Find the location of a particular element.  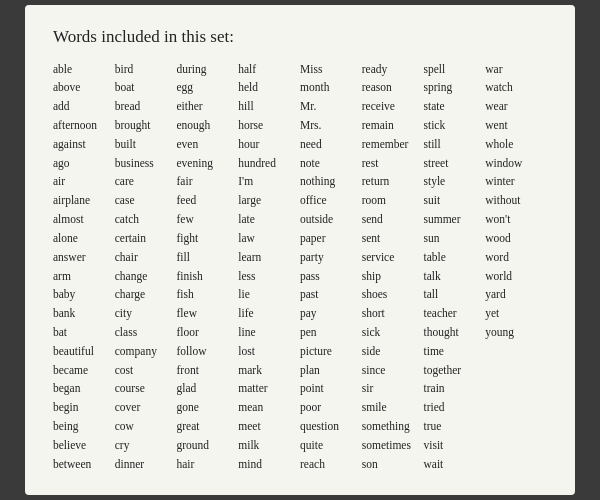

word-item: built is located at coordinates (146, 145).